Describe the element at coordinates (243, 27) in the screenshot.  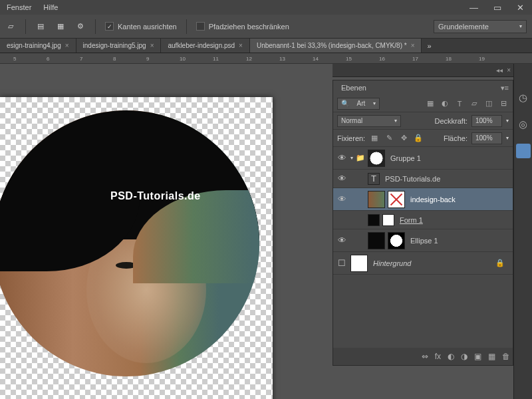
I see `constrain-path-option: Pfadziehen beschränken` at that location.